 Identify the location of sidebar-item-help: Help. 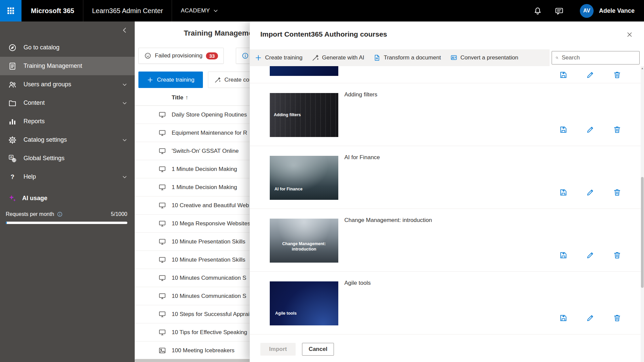
(67, 177).